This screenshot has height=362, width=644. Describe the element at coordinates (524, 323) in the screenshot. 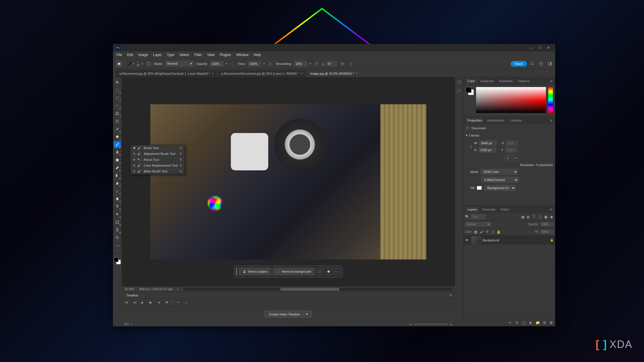

I see `layer-mask-icon: ◯` at that location.